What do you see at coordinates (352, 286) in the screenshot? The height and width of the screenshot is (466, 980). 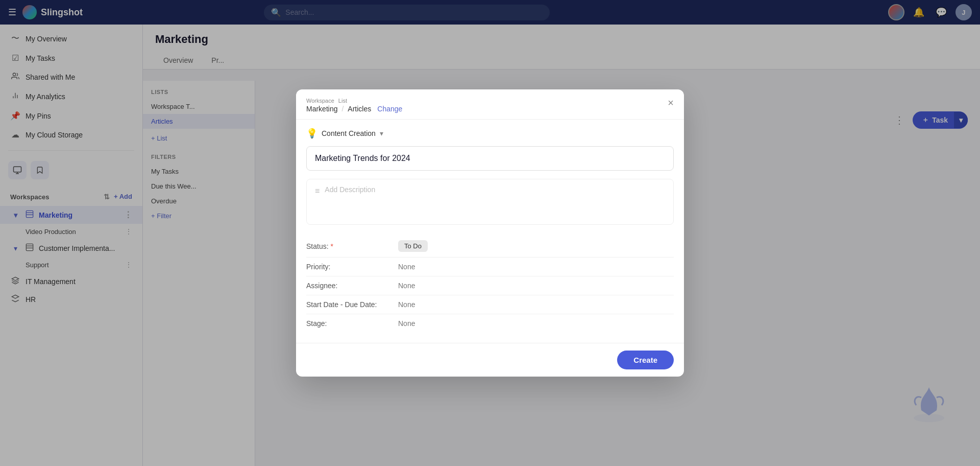 I see `assignee-field-label: Assignee:` at bounding box center [352, 286].